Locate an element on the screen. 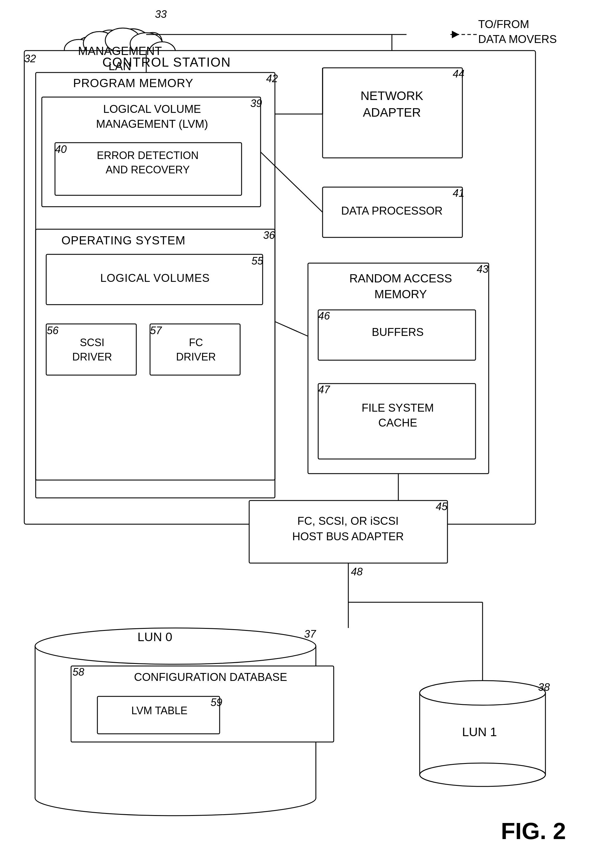 The width and height of the screenshot is (601, 868). fc-driver-label: FC DRIVER is located at coordinates (196, 350).